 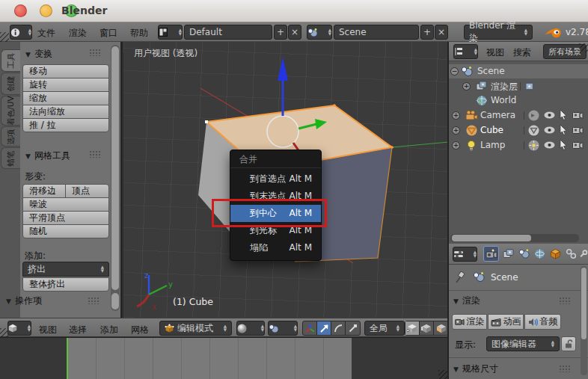 I want to click on transform-shrink-fatten-button: 法向缩放, so click(x=66, y=112).